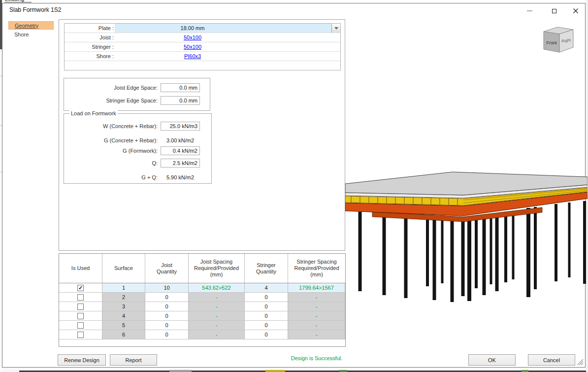  What do you see at coordinates (31, 26) in the screenshot?
I see `sidebar-item-geometry: Geometry` at bounding box center [31, 26].